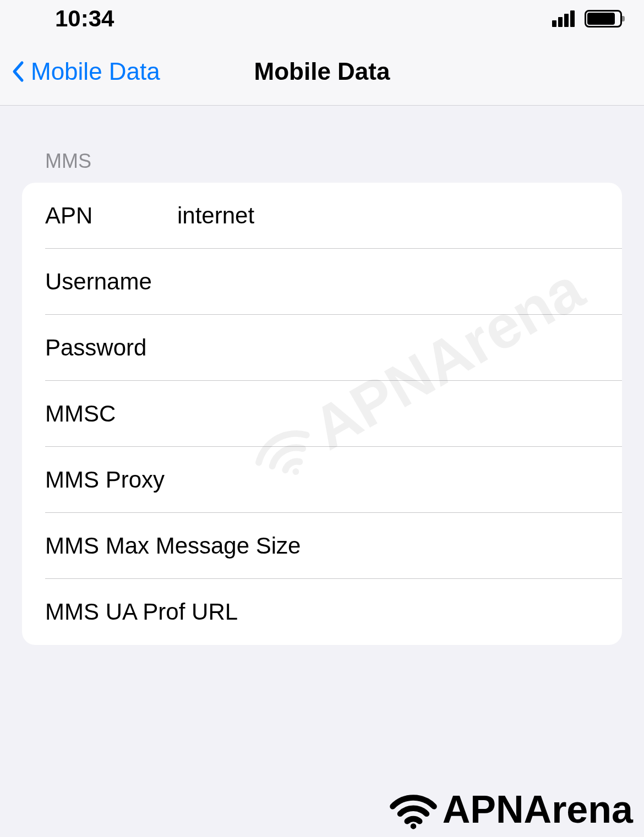 Image resolution: width=644 pixels, height=837 pixels. Describe the element at coordinates (111, 348) in the screenshot. I see `row-label: Password` at that location.